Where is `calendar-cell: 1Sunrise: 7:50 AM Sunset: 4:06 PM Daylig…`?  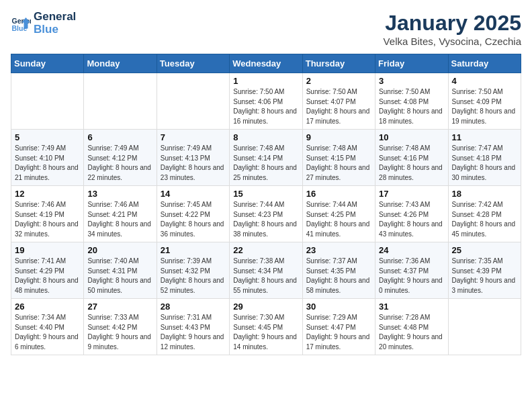 calendar-cell: 1Sunrise: 7:50 AM Sunset: 4:06 PM Daylig… is located at coordinates (266, 101).